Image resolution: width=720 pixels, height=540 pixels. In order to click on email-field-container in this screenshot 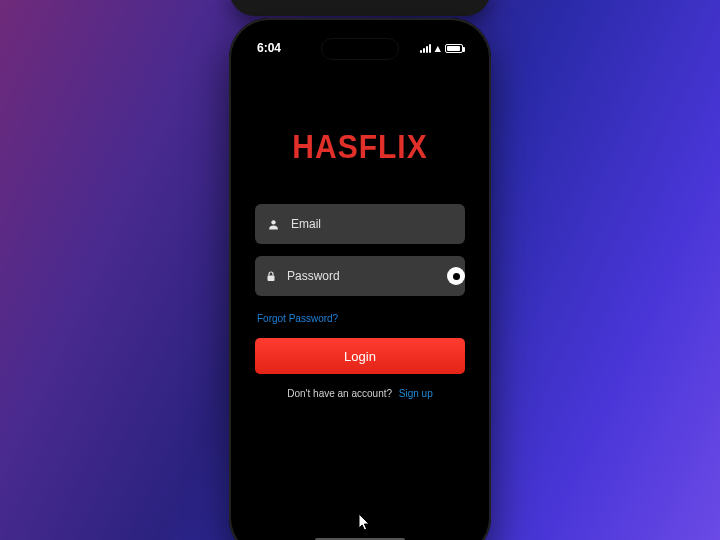, I will do `click(360, 224)`.